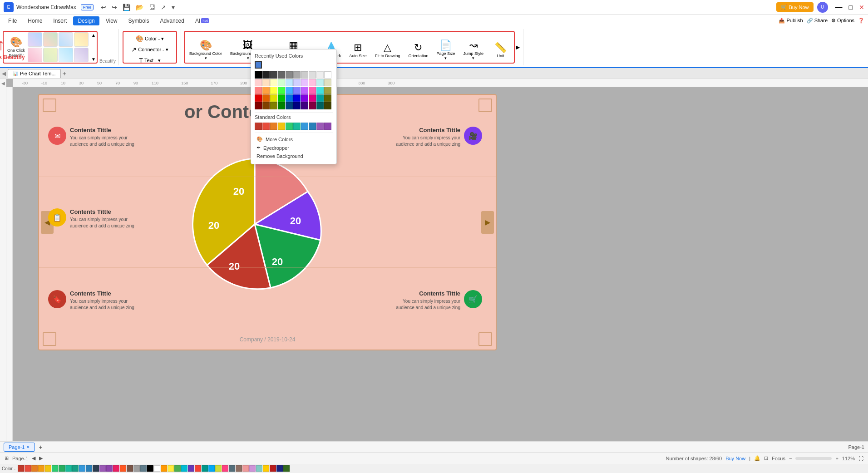 This screenshot has height=473, width=868. What do you see at coordinates (60, 21) in the screenshot?
I see `menu-insert: Insert` at bounding box center [60, 21].